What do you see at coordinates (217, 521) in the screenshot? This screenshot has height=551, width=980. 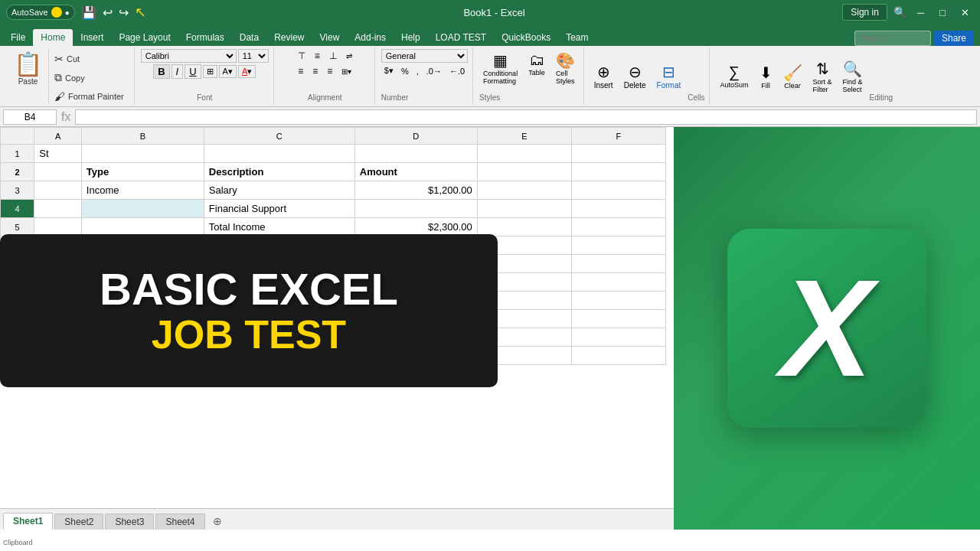 I see `add-sheet-button: ⊕` at bounding box center [217, 521].